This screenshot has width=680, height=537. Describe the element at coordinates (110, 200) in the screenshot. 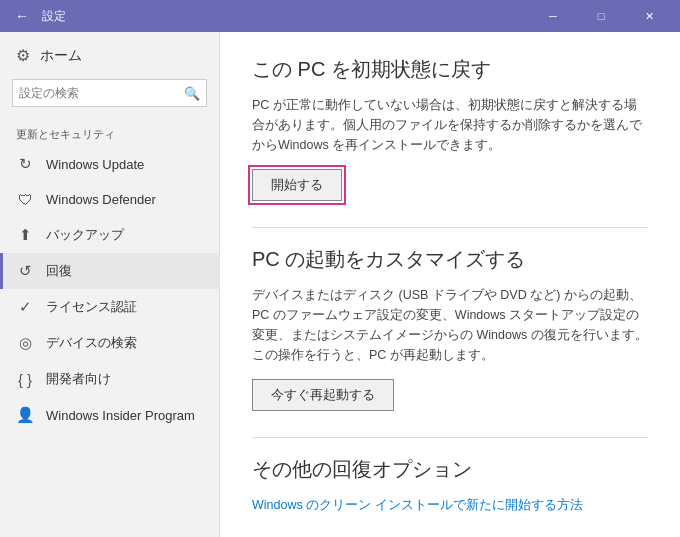

I see `sidebar-item-windows-defender: 🛡 Windows Defender` at that location.